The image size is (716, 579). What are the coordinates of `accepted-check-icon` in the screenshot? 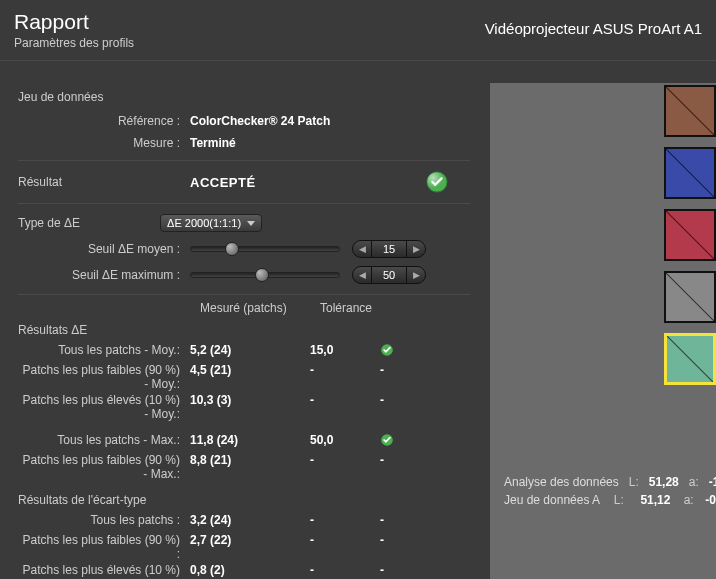 It's located at (437, 182).